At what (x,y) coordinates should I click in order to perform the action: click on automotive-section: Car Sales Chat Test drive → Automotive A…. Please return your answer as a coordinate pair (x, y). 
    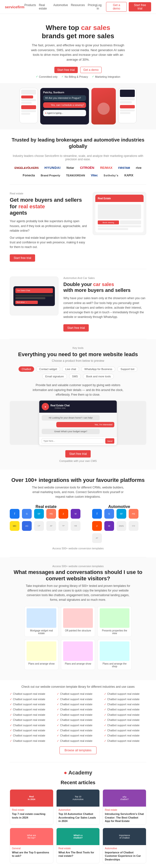
    Looking at the image, I should click on (78, 304).